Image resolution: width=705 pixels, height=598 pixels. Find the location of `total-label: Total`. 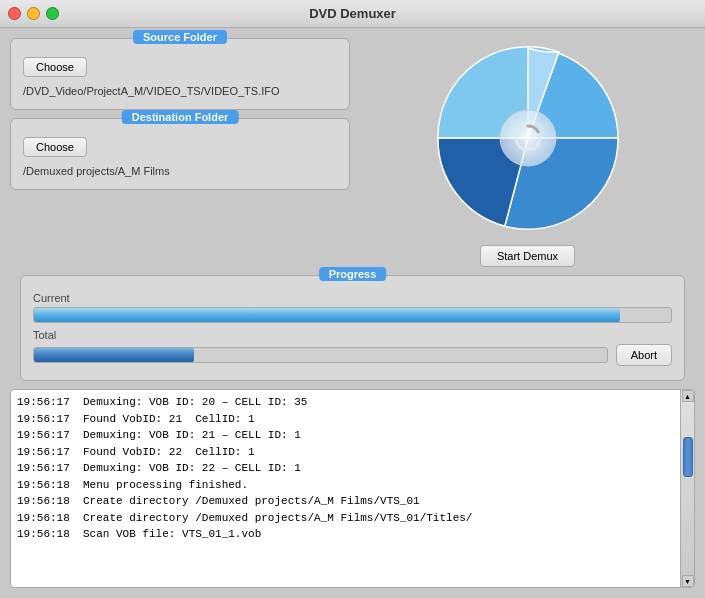

total-label: Total is located at coordinates (352, 335).